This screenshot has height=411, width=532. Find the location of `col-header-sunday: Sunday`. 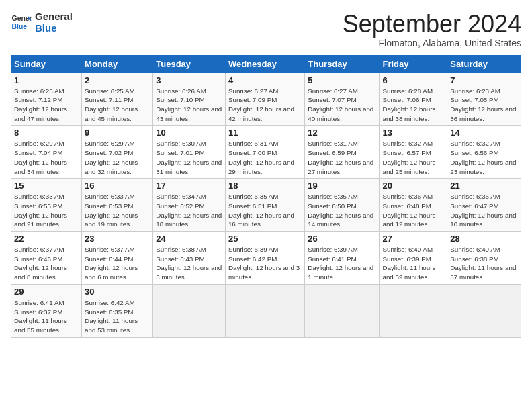

col-header-sunday: Sunday is located at coordinates (47, 64).